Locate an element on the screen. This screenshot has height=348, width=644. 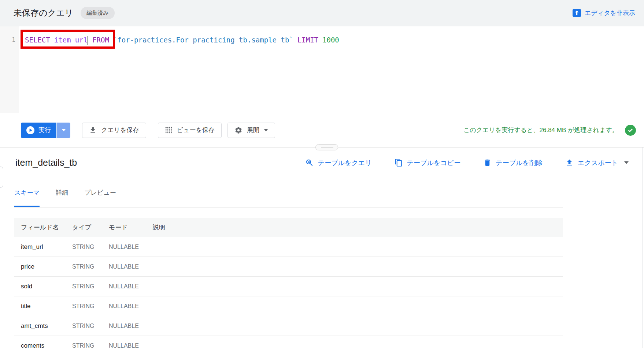
save-view-button: ビューを保存 is located at coordinates (190, 130).